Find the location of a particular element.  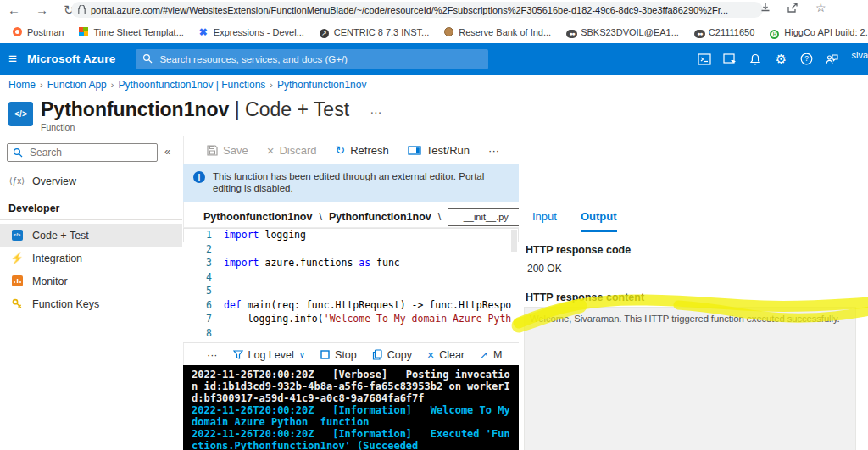

url-text: portal.azure.com/#view/WebsitesExtension… is located at coordinates (409, 10).